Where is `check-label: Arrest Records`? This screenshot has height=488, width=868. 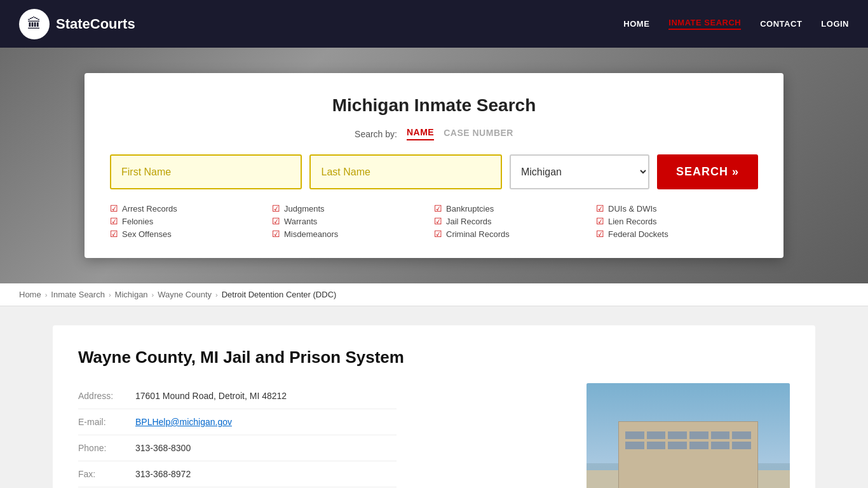
check-label: Arrest Records is located at coordinates (150, 208).